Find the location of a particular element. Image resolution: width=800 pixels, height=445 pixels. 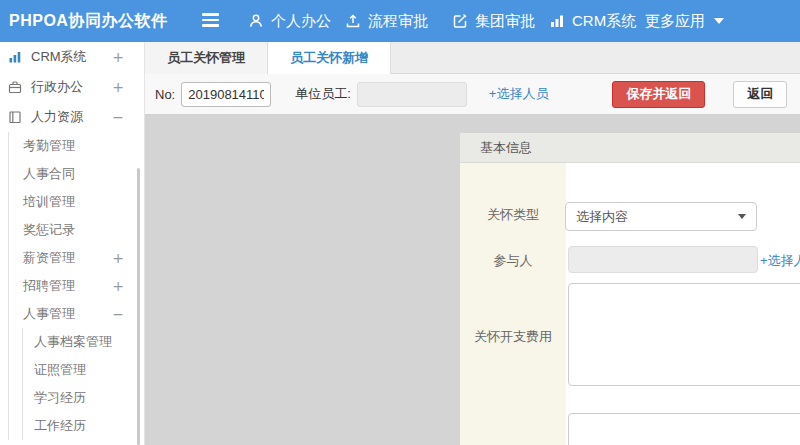

sidebar-item-label: 工作经历 is located at coordinates (60, 426).